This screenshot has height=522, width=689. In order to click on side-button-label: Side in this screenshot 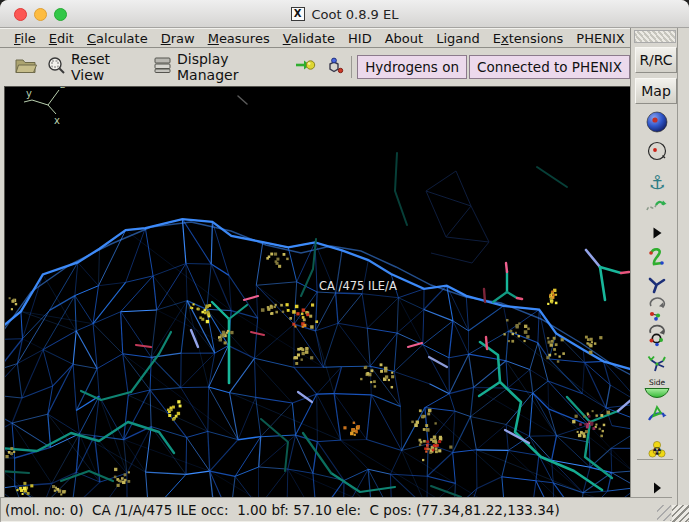, I will do `click(657, 383)`.